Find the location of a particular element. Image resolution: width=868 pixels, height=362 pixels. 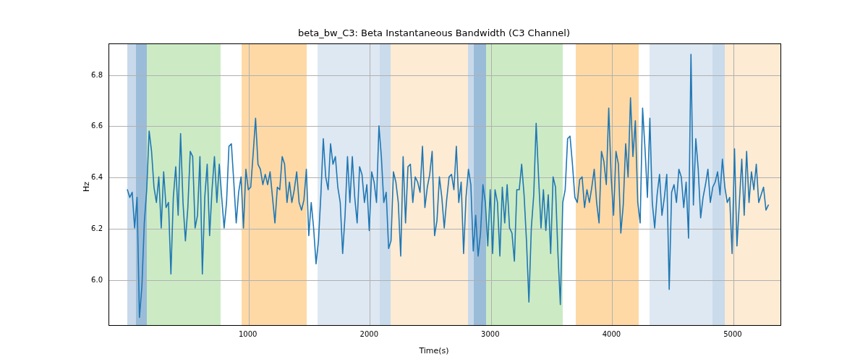

y-tick-label: 6.4 is located at coordinates (88, 177).